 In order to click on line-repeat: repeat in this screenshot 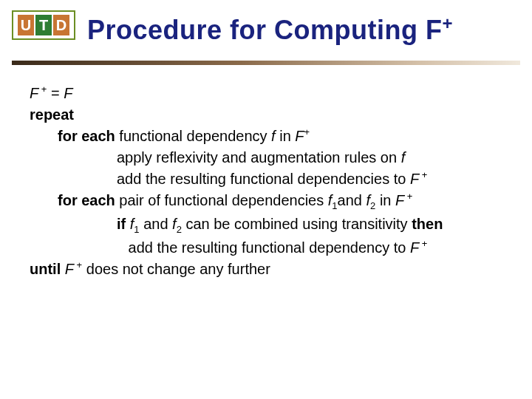, I will do `click(270, 115)`.